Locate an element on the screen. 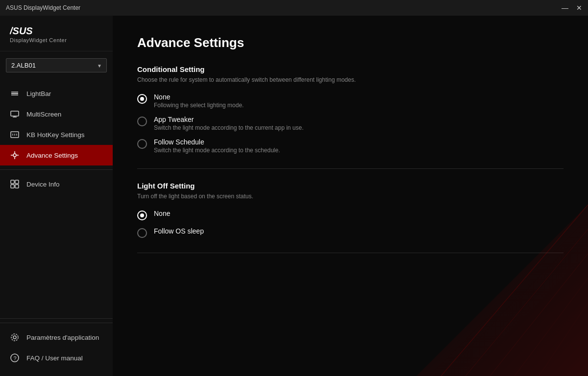  title-bar-left: ASUS DisplayWidget Center is located at coordinates (43, 8).